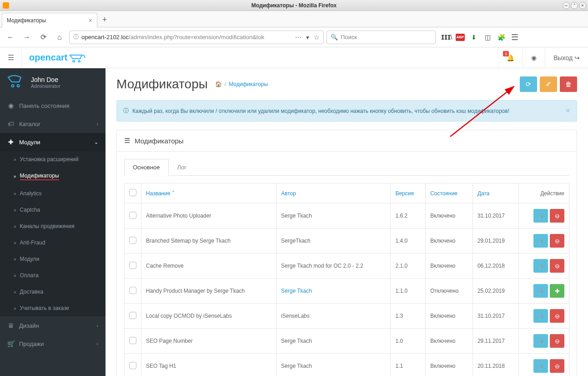 This screenshot has width=588, height=376. What do you see at coordinates (127, 141) in the screenshot?
I see `list-icon: ☰` at bounding box center [127, 141].